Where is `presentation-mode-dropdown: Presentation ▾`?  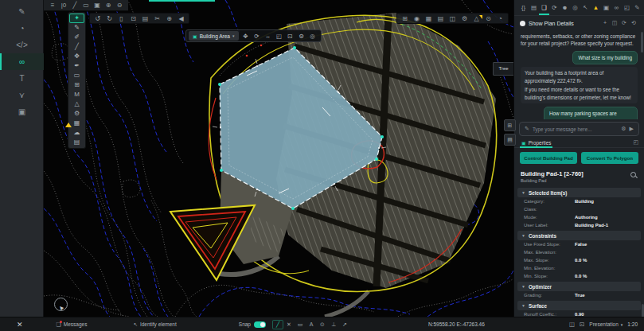 presentation-mode-dropdown: Presentation ▾ is located at coordinates (606, 325).